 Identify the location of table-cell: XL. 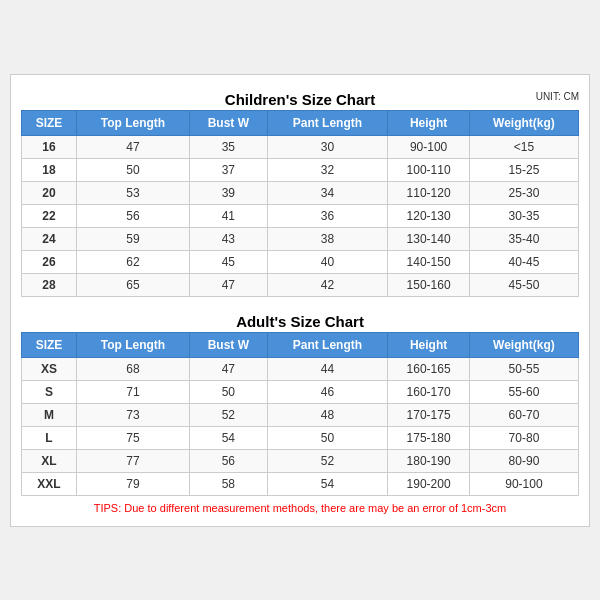
(50, 460).